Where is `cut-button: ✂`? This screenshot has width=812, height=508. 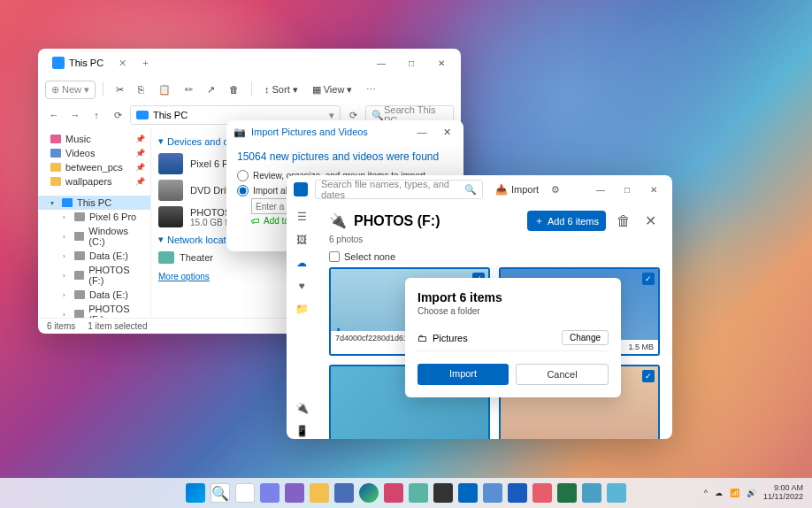 cut-button: ✂ is located at coordinates (120, 90).